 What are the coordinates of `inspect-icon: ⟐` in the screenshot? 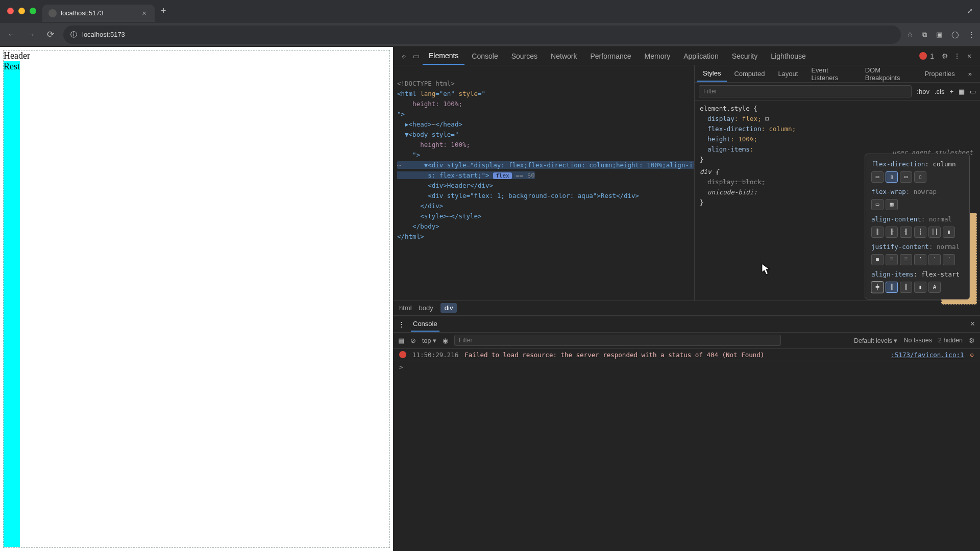 It's located at (404, 56).